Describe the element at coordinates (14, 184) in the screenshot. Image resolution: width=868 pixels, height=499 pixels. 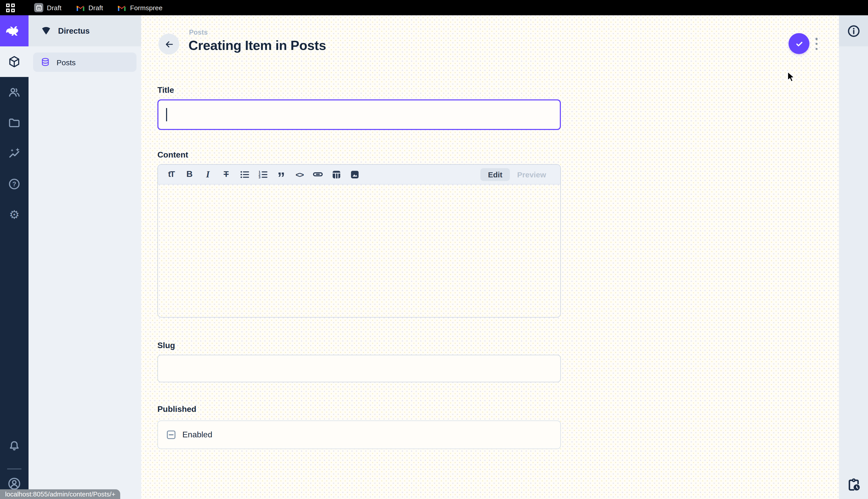
I see `module-docs: ?` at that location.